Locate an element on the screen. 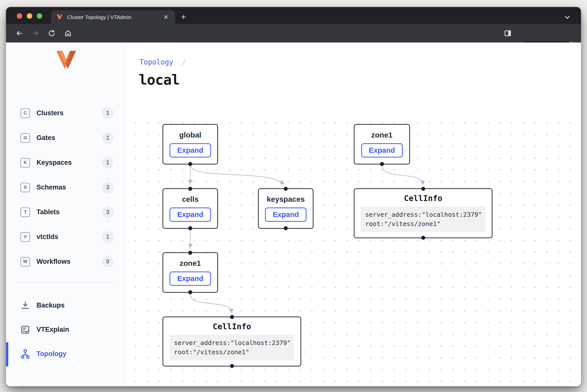 The image size is (587, 392). home-button is located at coordinates (68, 33).